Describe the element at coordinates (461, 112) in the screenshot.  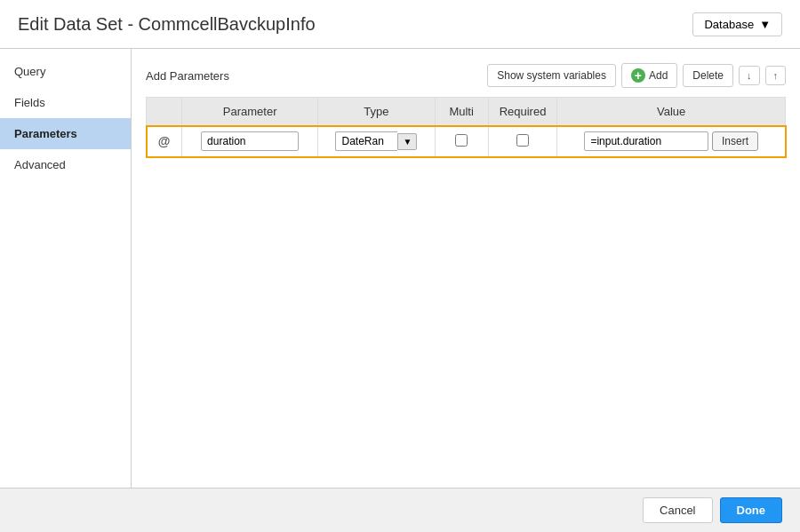
I see `col-header-multi: Multi` at that location.